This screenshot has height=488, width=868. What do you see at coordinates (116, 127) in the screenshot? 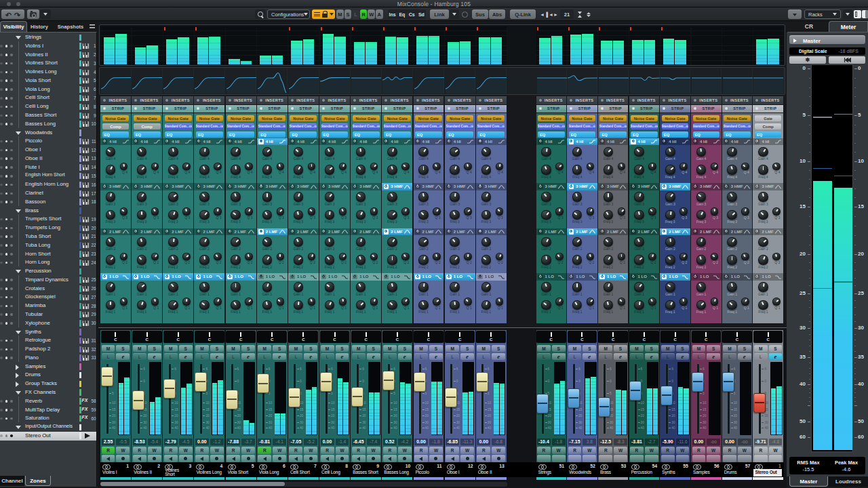
I see `strip-slot-comp: Comp` at bounding box center [116, 127].